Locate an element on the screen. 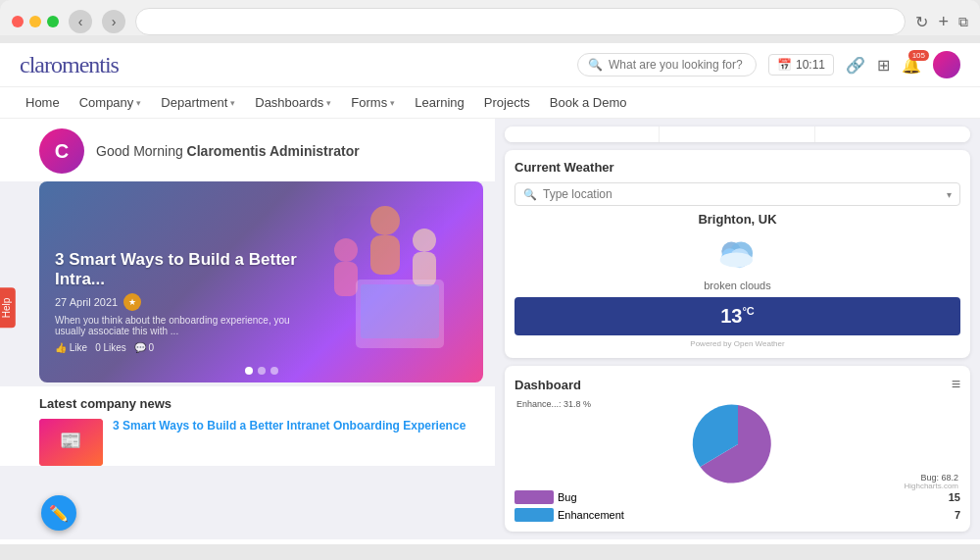  dashboard-menu-button: ≡ is located at coordinates (956, 384).